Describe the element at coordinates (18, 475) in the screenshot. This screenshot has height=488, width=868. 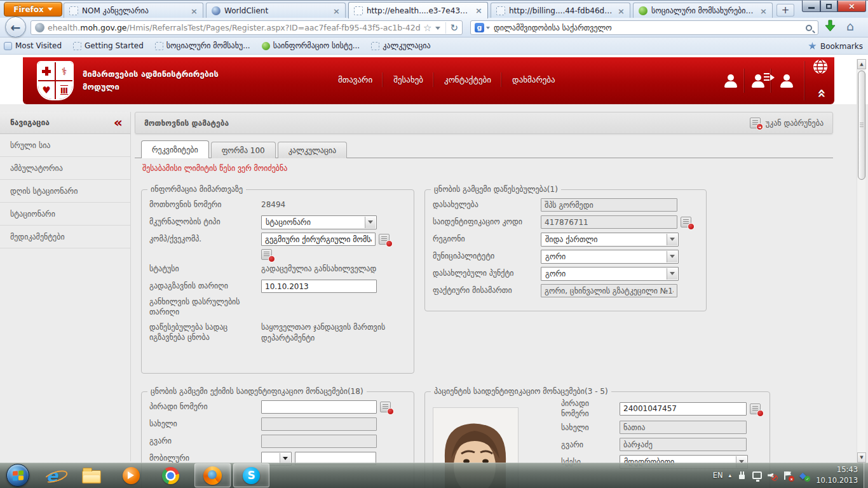
I see `start-button` at that location.